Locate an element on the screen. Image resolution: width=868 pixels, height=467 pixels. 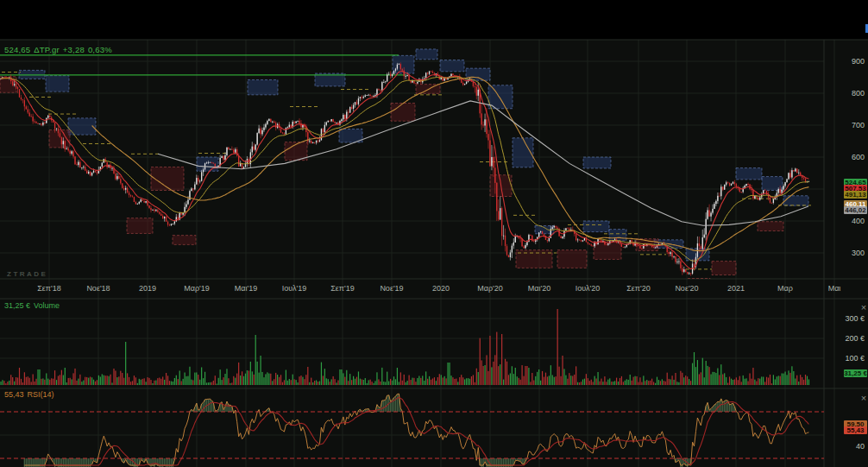
instrument-last-price: 524,65 is located at coordinates (17, 50).